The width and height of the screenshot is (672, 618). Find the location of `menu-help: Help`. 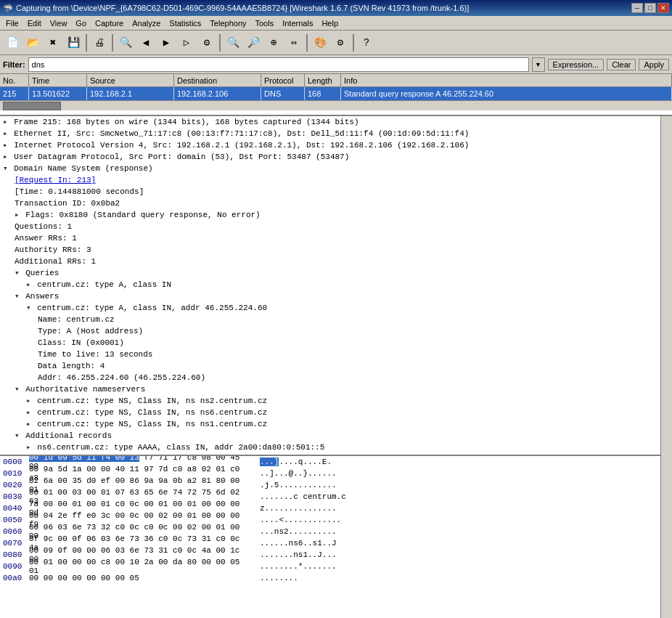

menu-help: Help is located at coordinates (329, 23).